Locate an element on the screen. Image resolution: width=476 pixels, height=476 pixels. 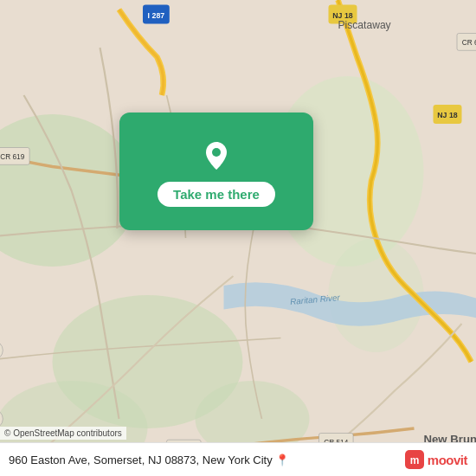
svg-text: m is located at coordinates (414, 460).